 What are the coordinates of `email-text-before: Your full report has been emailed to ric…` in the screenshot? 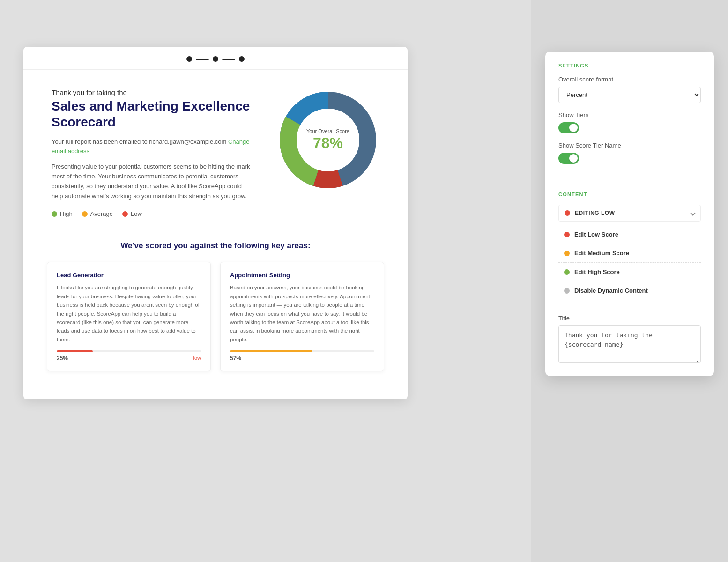 It's located at (139, 141).